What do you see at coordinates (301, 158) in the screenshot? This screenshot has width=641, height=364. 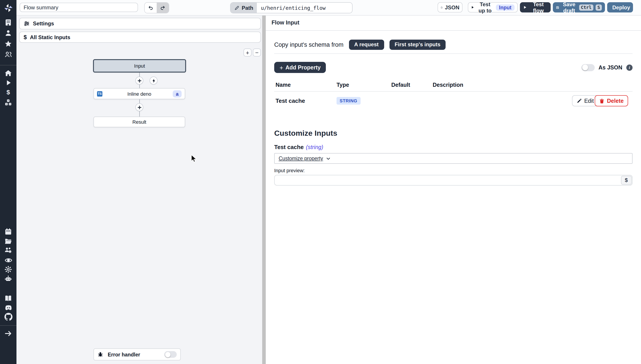 I see `customize-property-link: Customize property` at bounding box center [301, 158].